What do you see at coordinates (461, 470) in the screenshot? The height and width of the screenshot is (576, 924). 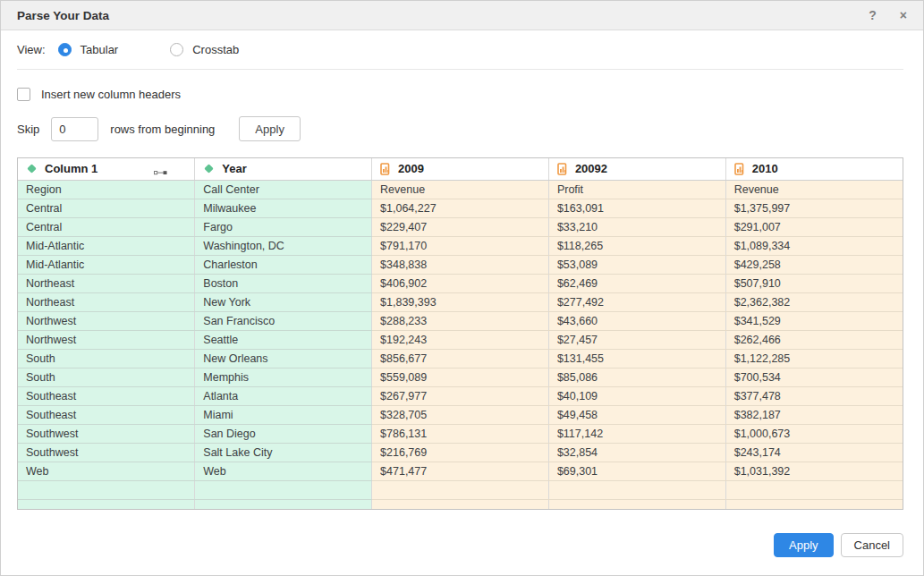 I see `table-cell: $471,477` at bounding box center [461, 470].